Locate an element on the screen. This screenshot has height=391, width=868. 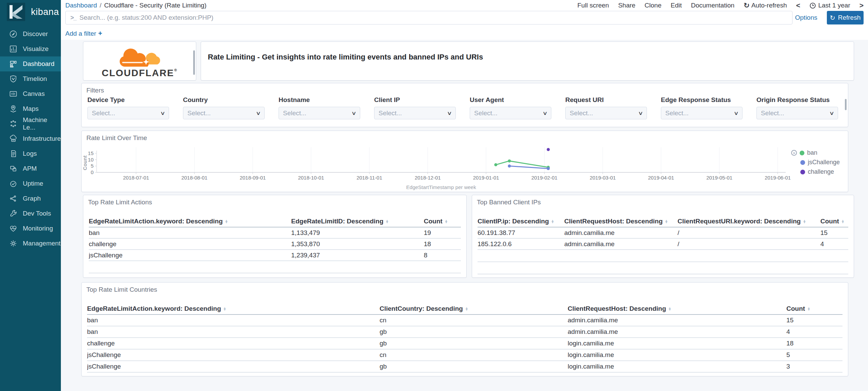
sidebar-item-machine-le: Machine Le... is located at coordinates (31, 124).